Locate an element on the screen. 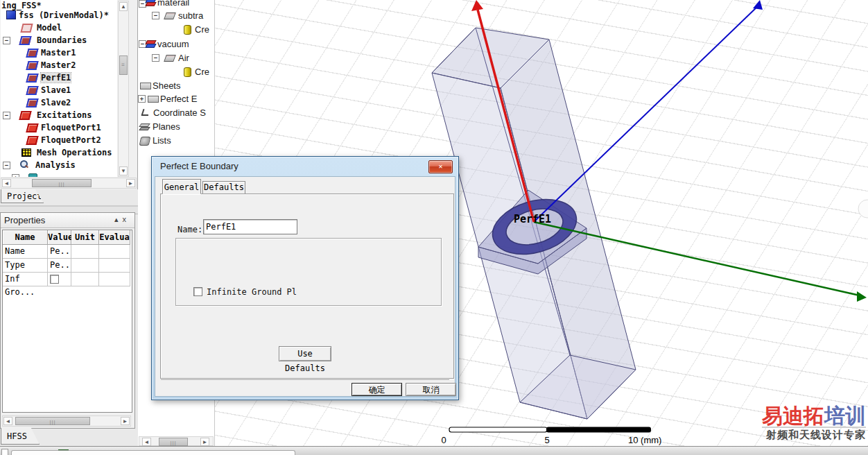 Image resolution: width=868 pixels, height=455 pixels. collapse-panel-button: ▴ is located at coordinates (119, 219).